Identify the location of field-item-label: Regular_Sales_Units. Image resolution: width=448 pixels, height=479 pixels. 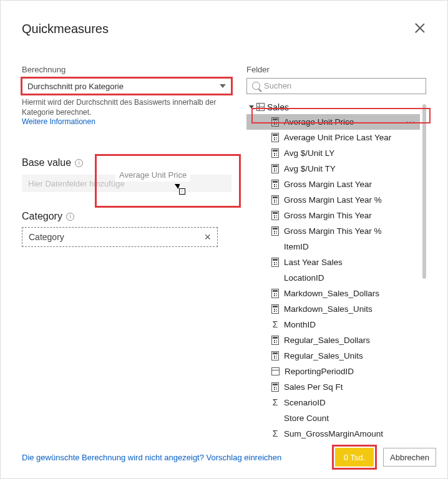
(323, 356).